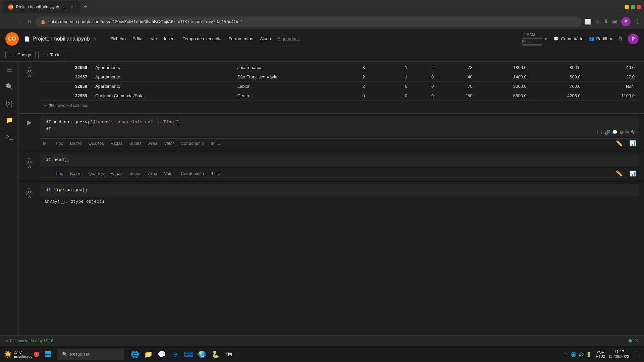 The height and width of the screenshot is (362, 644). I want to click on tab-close-button: ✕, so click(72, 7).